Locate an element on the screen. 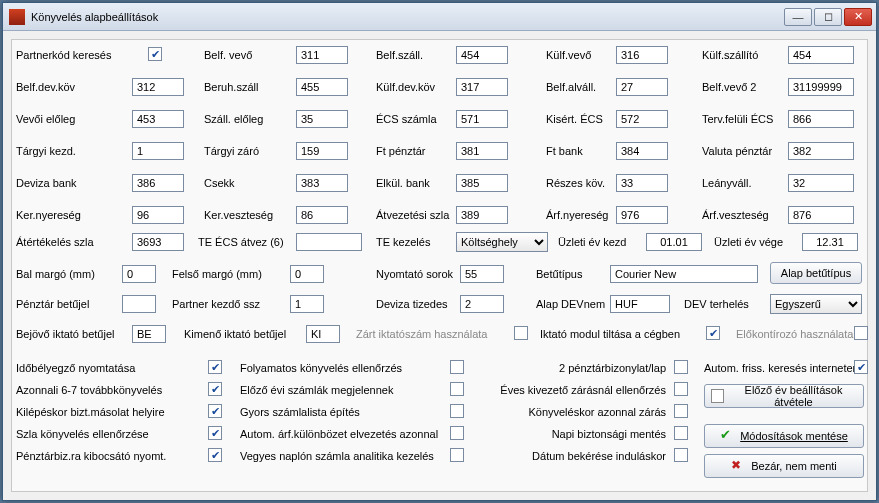  partnerkezdo-input is located at coordinates (307, 304).